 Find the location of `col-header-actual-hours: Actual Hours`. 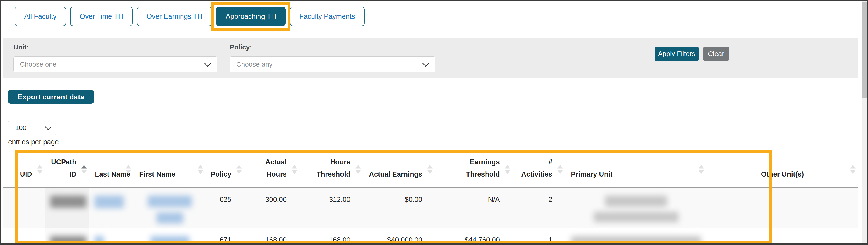

col-header-actual-hours: Actual Hours is located at coordinates (272, 170).